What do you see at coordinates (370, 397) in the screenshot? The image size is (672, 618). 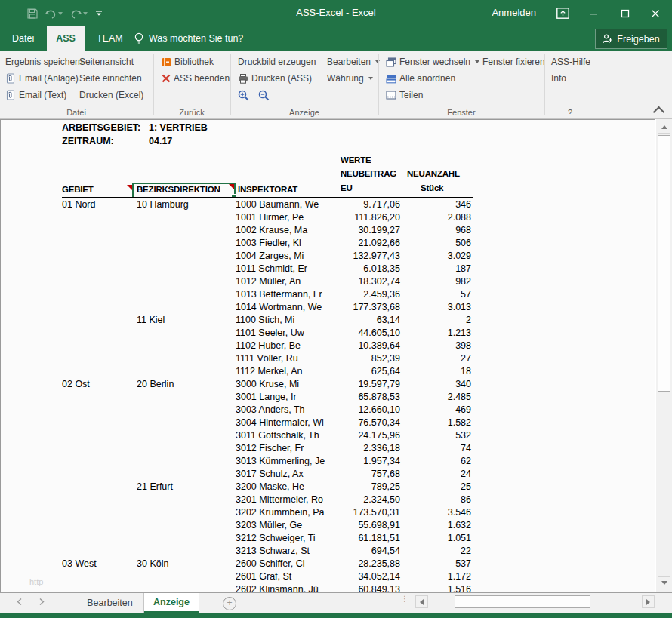 I see `cell-neubeitrag: 65.878,53` at bounding box center [370, 397].